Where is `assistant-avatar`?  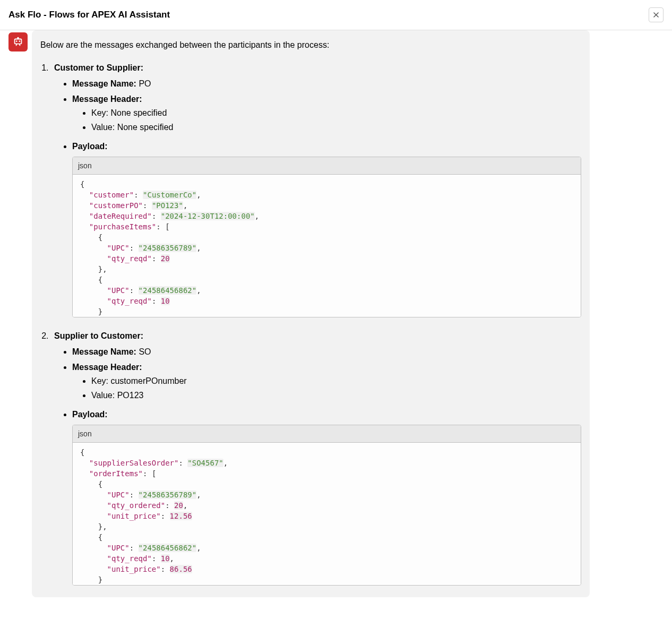
assistant-avatar is located at coordinates (18, 42).